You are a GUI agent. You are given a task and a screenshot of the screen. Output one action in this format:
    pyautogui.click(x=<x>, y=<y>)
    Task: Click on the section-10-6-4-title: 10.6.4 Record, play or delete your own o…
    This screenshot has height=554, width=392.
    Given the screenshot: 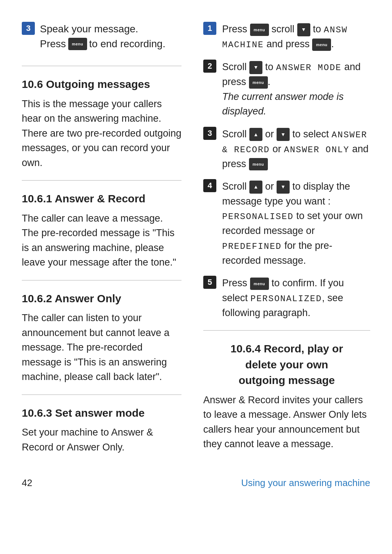 What is the action you would take?
    pyautogui.click(x=287, y=365)
    